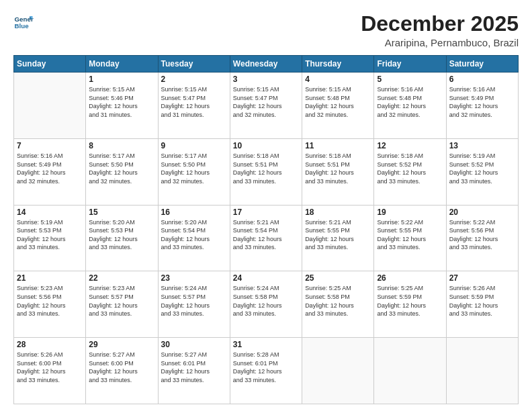 This screenshot has width=532, height=411. What do you see at coordinates (193, 371) in the screenshot?
I see `calendar-cell: 30Sunrise: 5:27 AM Sunset: 6:01 PM Dayli…` at bounding box center [193, 371].